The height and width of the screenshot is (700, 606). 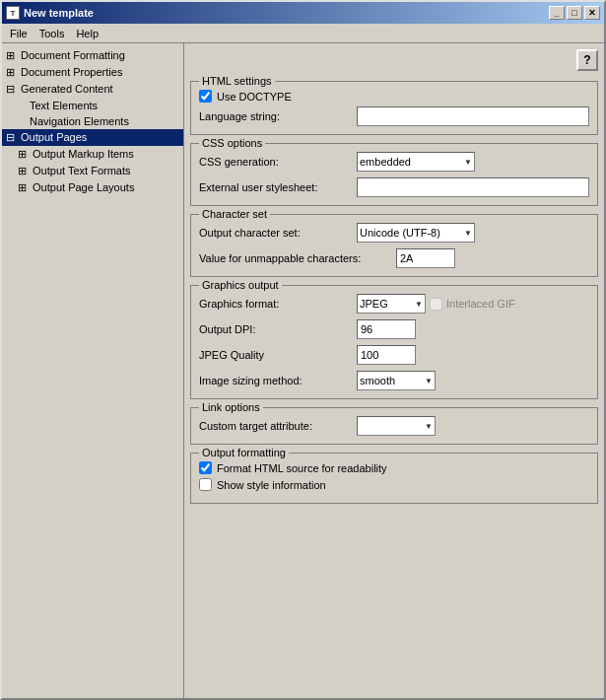 What do you see at coordinates (93, 89) in the screenshot?
I see `sidebar-item-generated-content: ⊟ Generated Content` at bounding box center [93, 89].